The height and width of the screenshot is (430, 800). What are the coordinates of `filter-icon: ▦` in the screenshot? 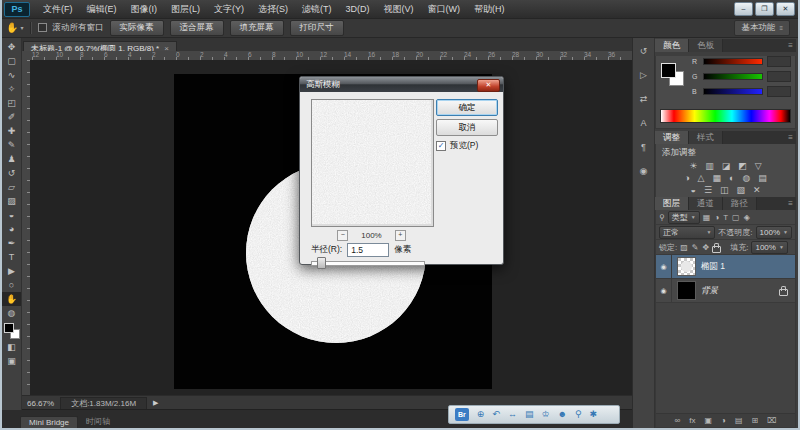 It's located at (707, 218).